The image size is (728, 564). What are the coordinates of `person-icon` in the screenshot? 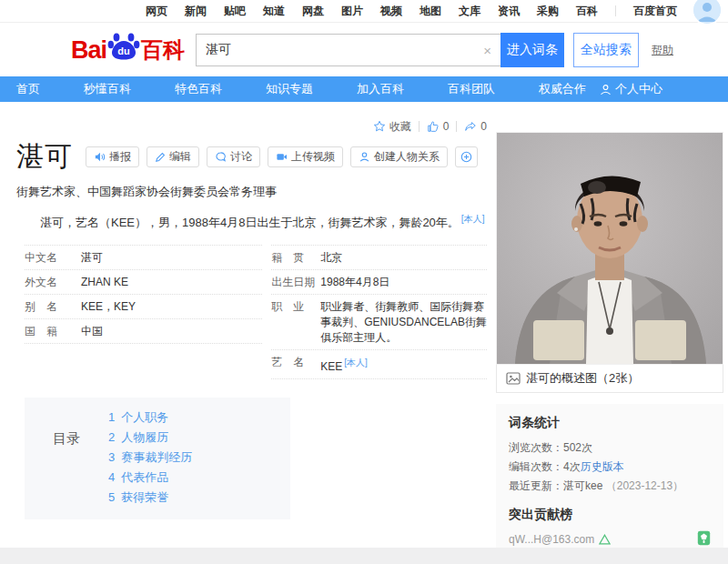 It's located at (606, 89).